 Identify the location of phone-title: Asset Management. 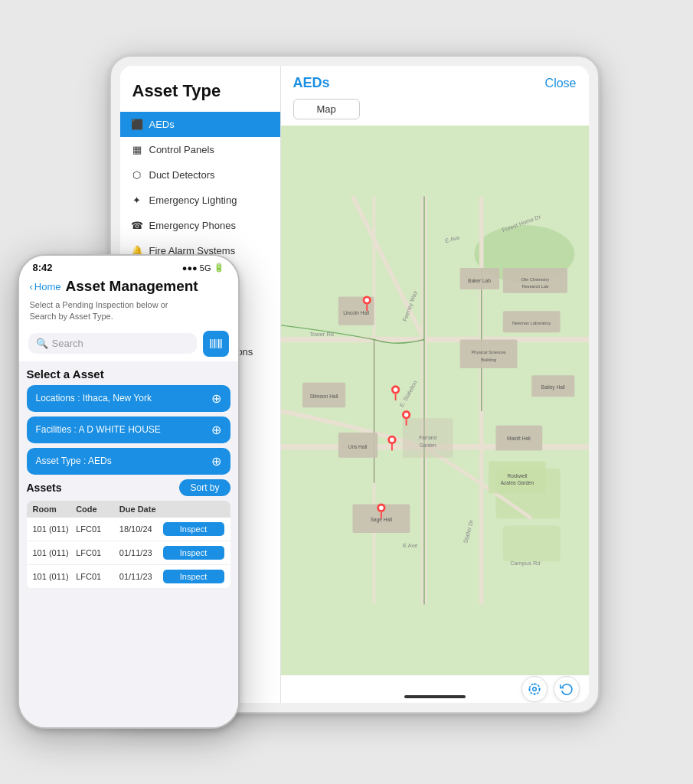
(132, 286).